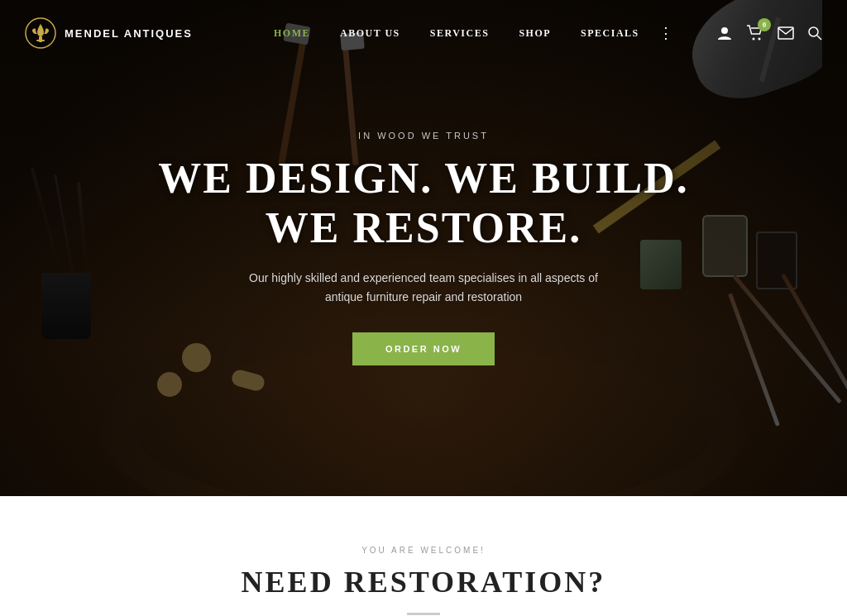 Image resolution: width=847 pixels, height=616 pixels. Describe the element at coordinates (41, 33) in the screenshot. I see `logo-icon` at that location.